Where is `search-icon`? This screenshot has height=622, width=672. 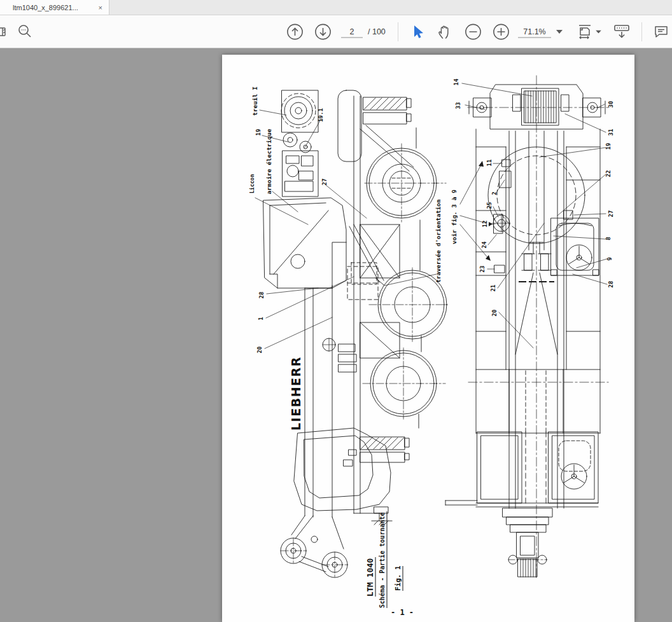 search-icon is located at coordinates (25, 32).